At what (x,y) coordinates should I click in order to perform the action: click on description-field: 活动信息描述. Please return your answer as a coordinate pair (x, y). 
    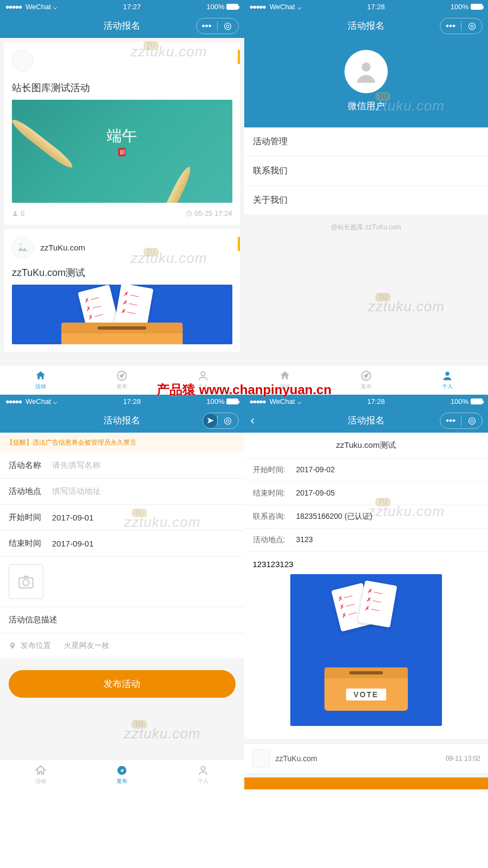
    Looking at the image, I should click on (122, 620).